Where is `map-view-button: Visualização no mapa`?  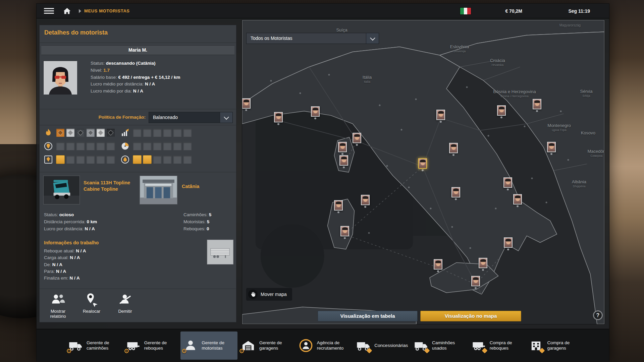
map-view-button: Visualização no mapa is located at coordinates (471, 316).